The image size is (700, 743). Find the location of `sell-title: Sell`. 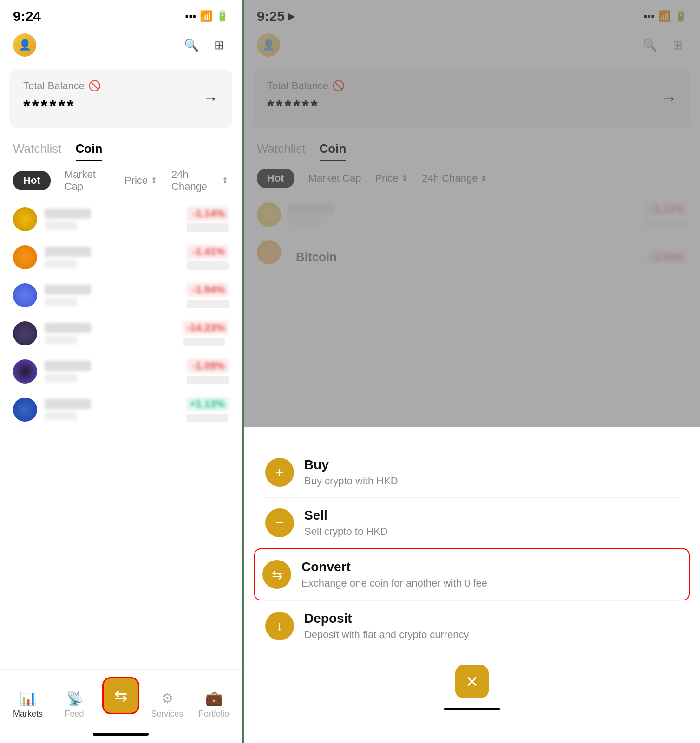

sell-title: Sell is located at coordinates (491, 515).